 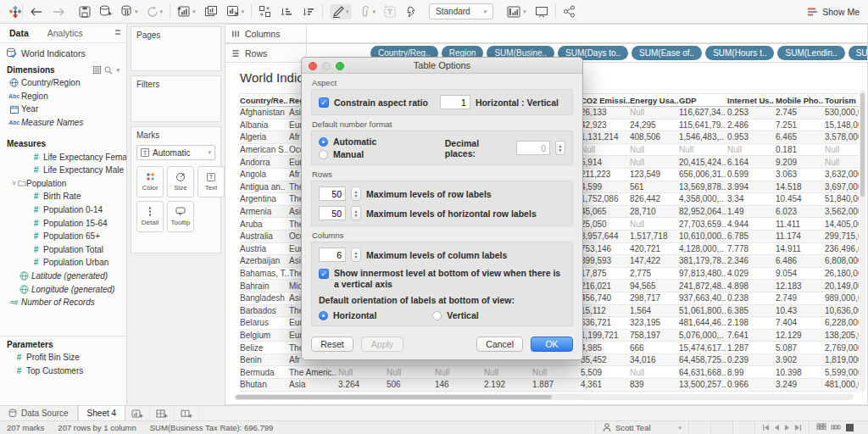 What do you see at coordinates (654, 322) in the screenshot?
I see `table-cell: 323,195` at bounding box center [654, 322].